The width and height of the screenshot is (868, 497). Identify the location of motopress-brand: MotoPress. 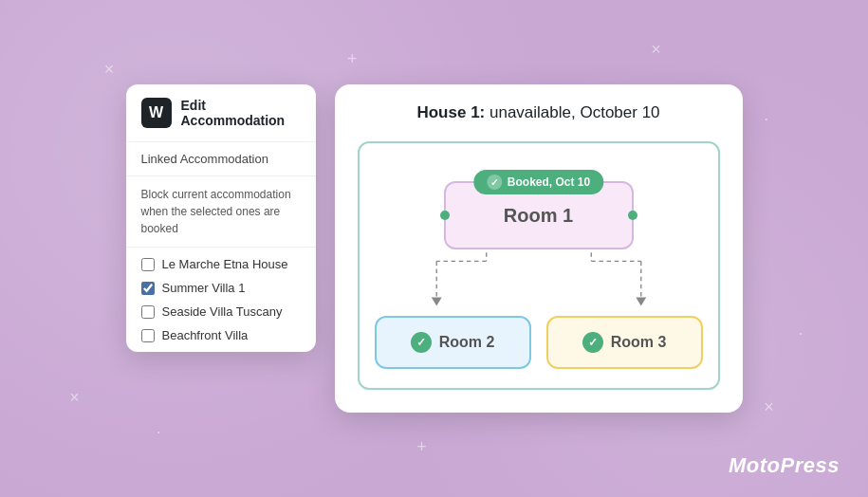
(784, 466).